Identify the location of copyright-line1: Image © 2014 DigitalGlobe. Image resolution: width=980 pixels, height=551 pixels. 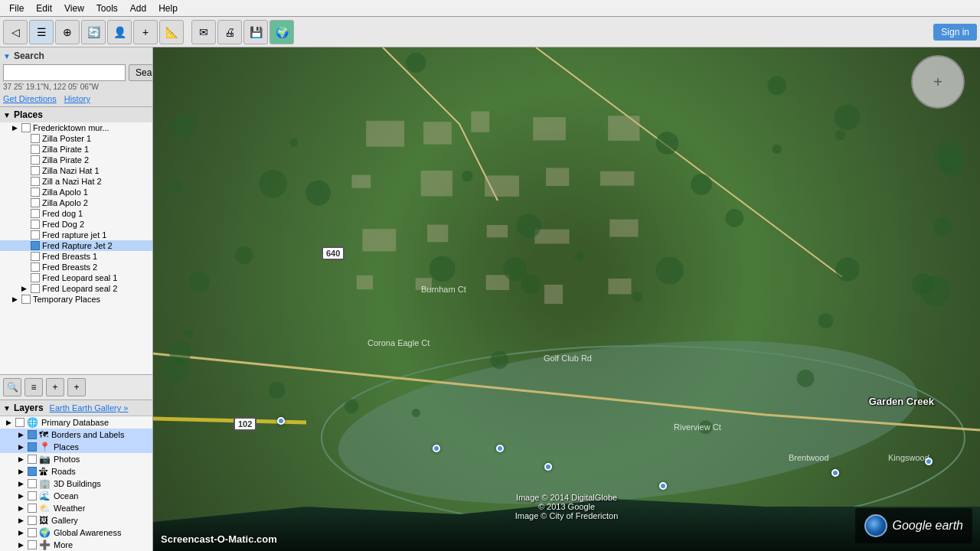
(567, 497).